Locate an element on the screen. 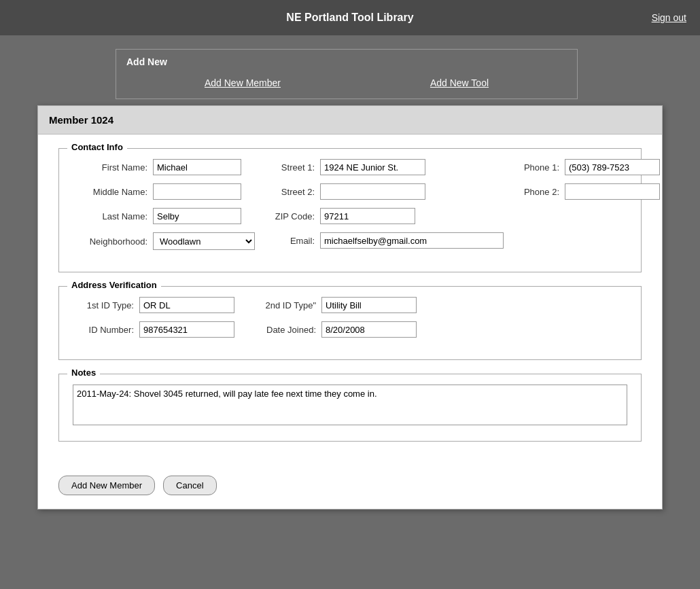 This screenshot has height=589, width=700. top-bar: NE Portland Tool Library Sign out is located at coordinates (350, 18).